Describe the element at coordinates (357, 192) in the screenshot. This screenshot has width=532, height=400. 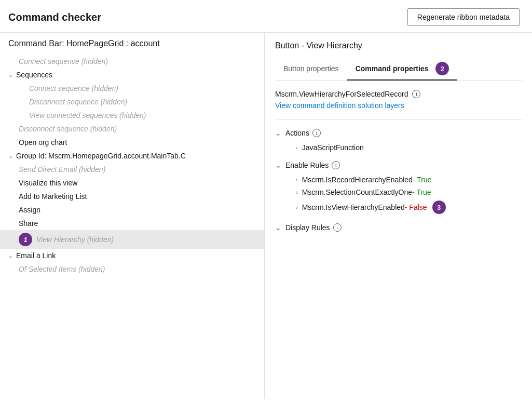
I see `rule-label: Mscrm.SelectionCountExactlyOne` at that location.